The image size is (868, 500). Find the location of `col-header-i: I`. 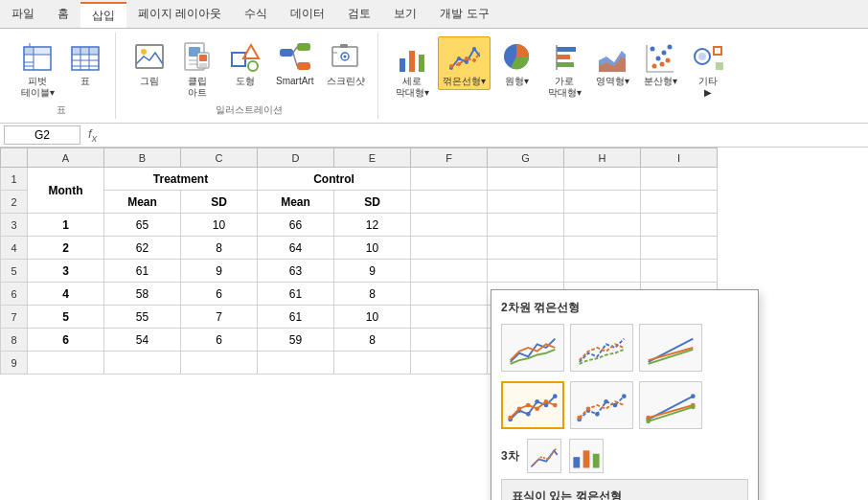

col-header-i: I is located at coordinates (679, 158).